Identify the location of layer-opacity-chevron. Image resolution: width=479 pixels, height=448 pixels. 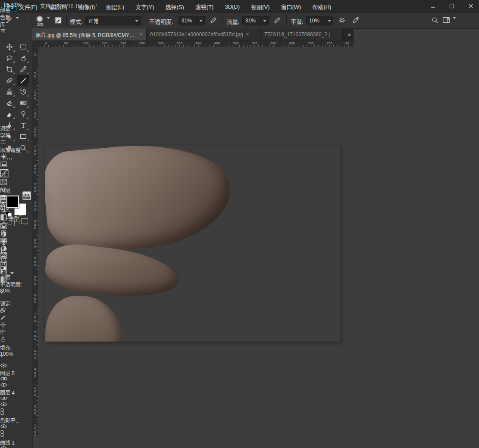
(54, 297).